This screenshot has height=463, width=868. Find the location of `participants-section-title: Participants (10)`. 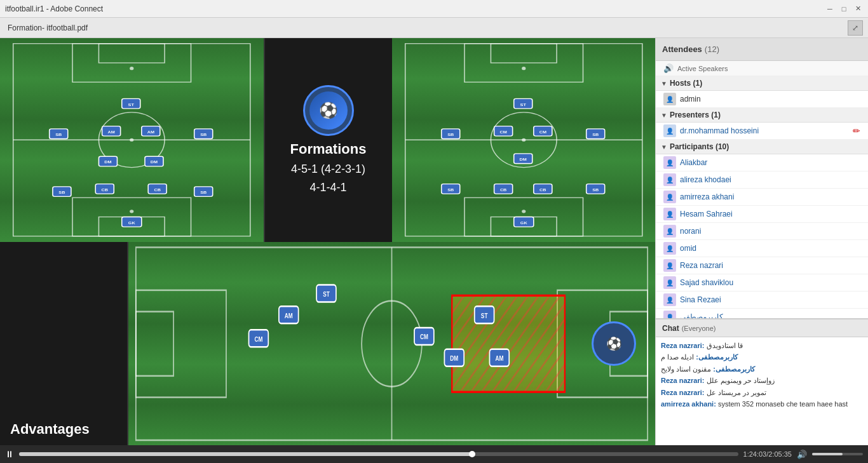

participants-section-title: Participants (10) is located at coordinates (699, 147).